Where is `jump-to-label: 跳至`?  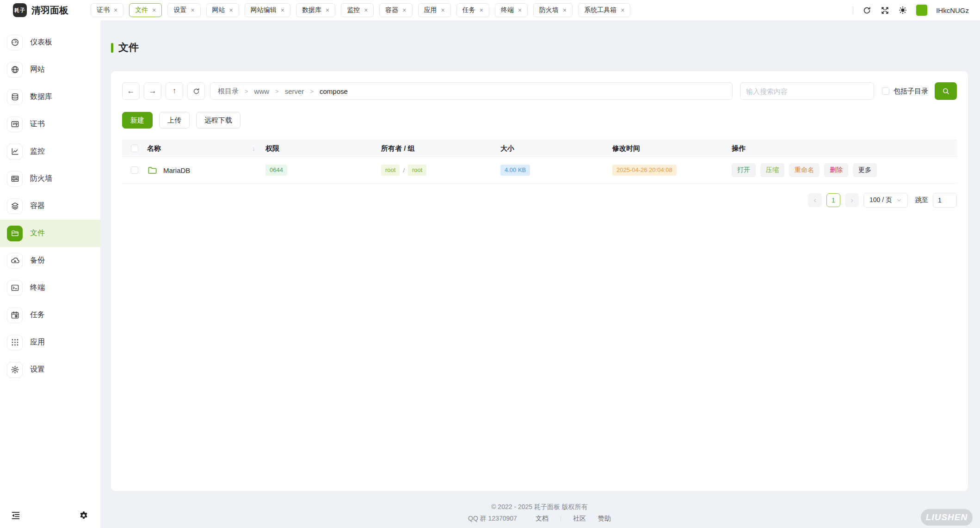 jump-to-label: 跳至 is located at coordinates (922, 200).